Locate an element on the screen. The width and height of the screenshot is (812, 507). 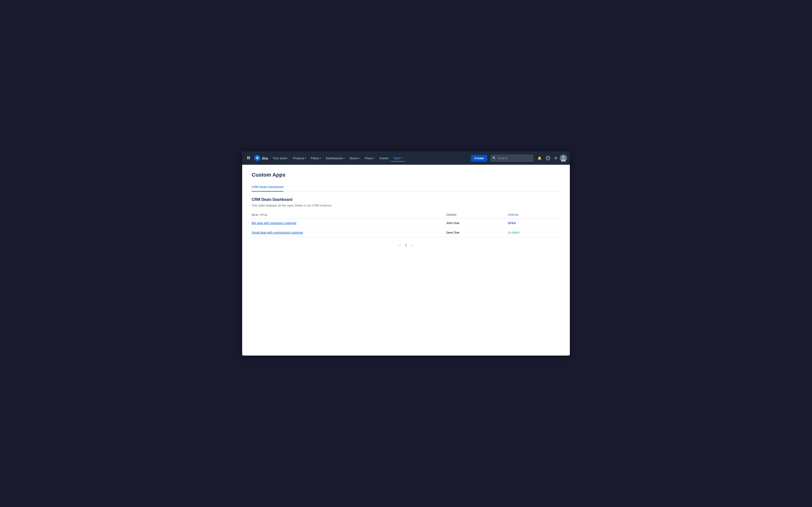
table-row: Small deal with unimportant customerJane… is located at coordinates (406, 233).